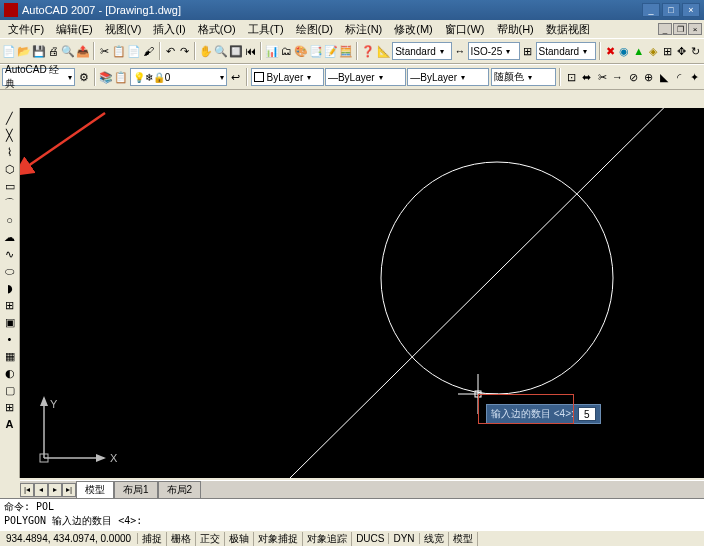 The height and width of the screenshot is (546, 704). I want to click on menu-modify: 修改(M), so click(414, 30).